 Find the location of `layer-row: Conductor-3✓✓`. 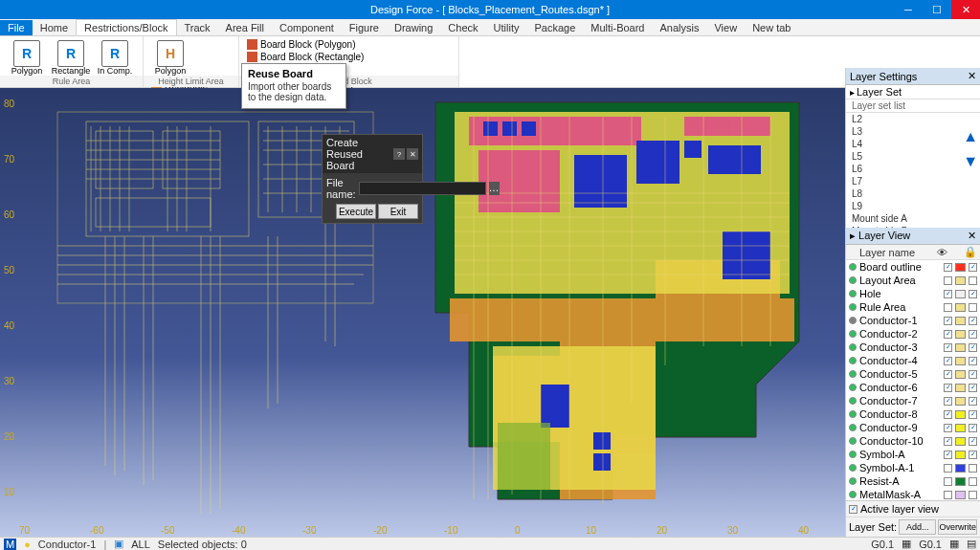

layer-row: Conductor-3✓✓ is located at coordinates (913, 347).